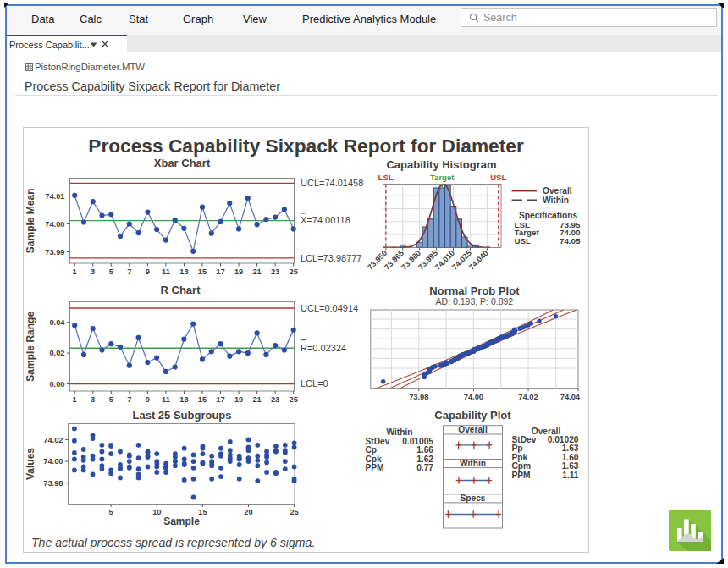  I want to click on svg-text:Process Capability Sixpack Rep: Process Capability Sixpack Report for Di…, so click(306, 146).